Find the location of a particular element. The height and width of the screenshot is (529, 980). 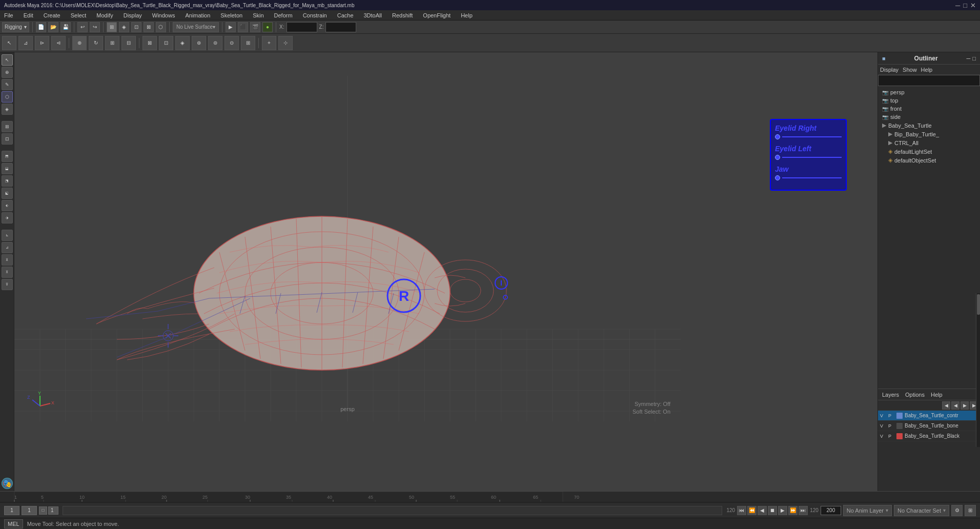

x-input is located at coordinates (302, 27).